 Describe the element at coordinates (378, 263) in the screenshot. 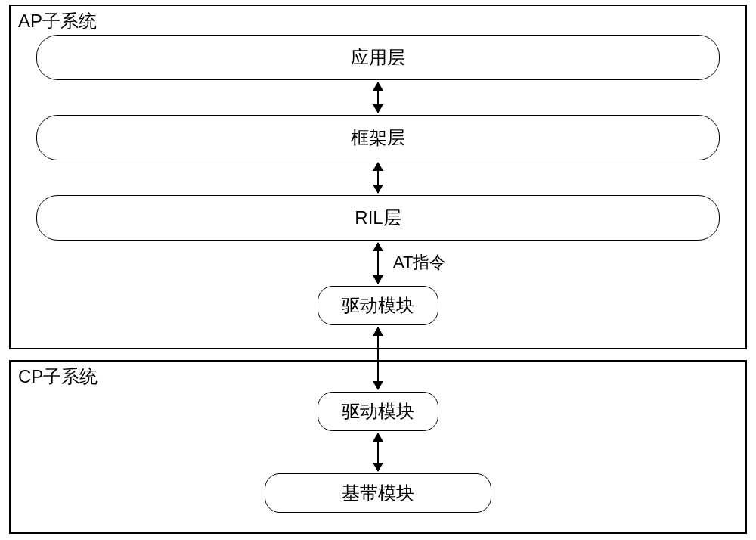

I see `arrow-ril-driver` at that location.